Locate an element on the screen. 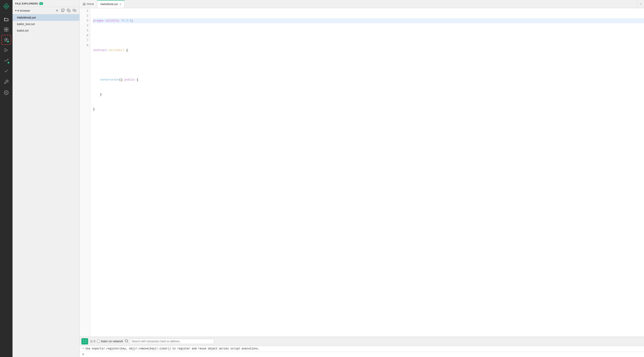 This screenshot has height=357, width=644. bottom-toolbar: ⊘ 0 listen on network is located at coordinates (362, 341).